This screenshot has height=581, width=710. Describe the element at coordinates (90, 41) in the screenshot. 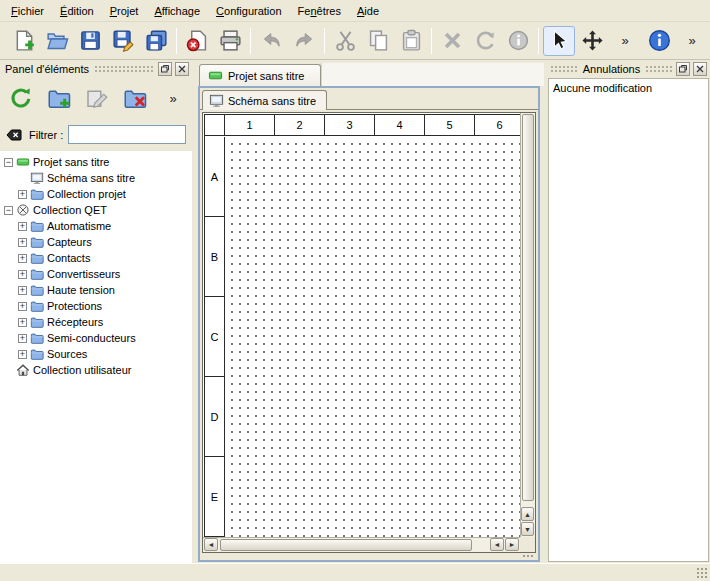

I see `save-button` at that location.